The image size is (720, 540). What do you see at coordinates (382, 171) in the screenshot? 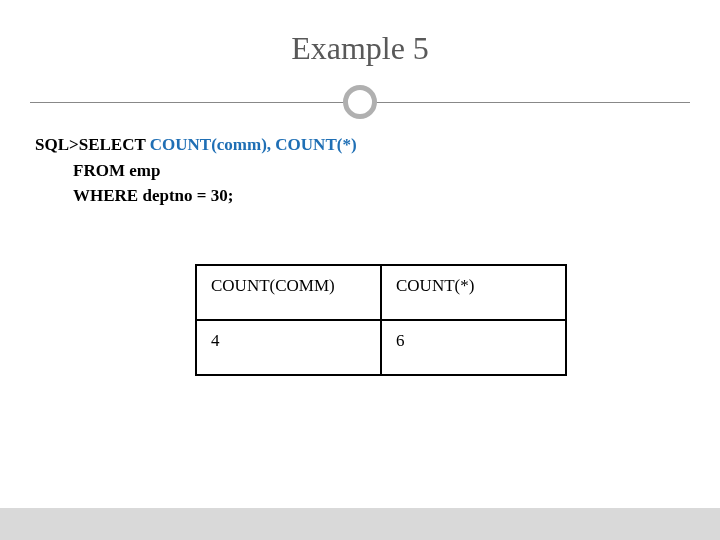
I see `query-line-from: FROM emp` at bounding box center [382, 171].